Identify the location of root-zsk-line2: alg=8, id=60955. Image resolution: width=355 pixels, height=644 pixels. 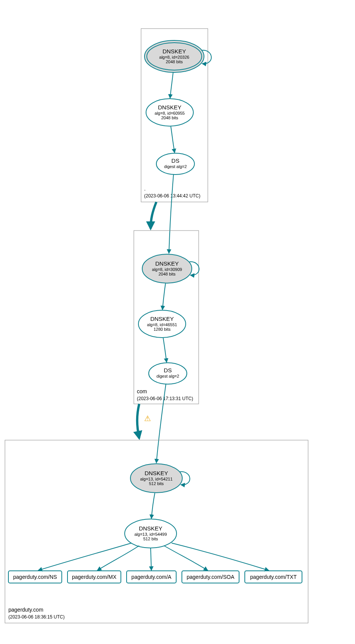
(170, 113).